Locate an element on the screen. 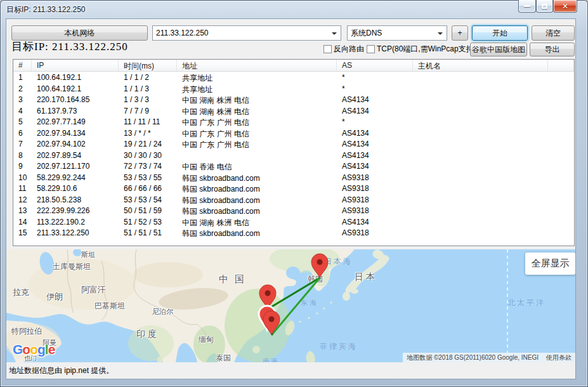 This screenshot has height=387, width=588. table-cell-time: 1 / 1 / 2 is located at coordinates (148, 78).